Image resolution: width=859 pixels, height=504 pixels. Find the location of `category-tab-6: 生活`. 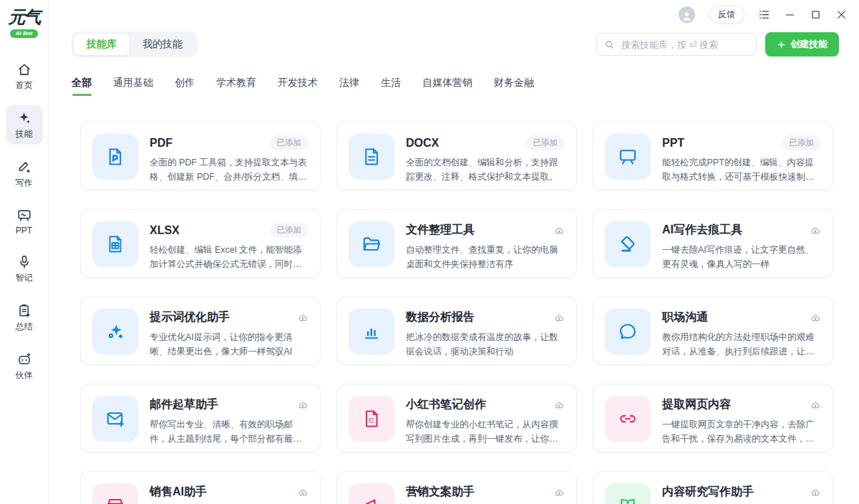

category-tab-6: 生活 is located at coordinates (391, 86).